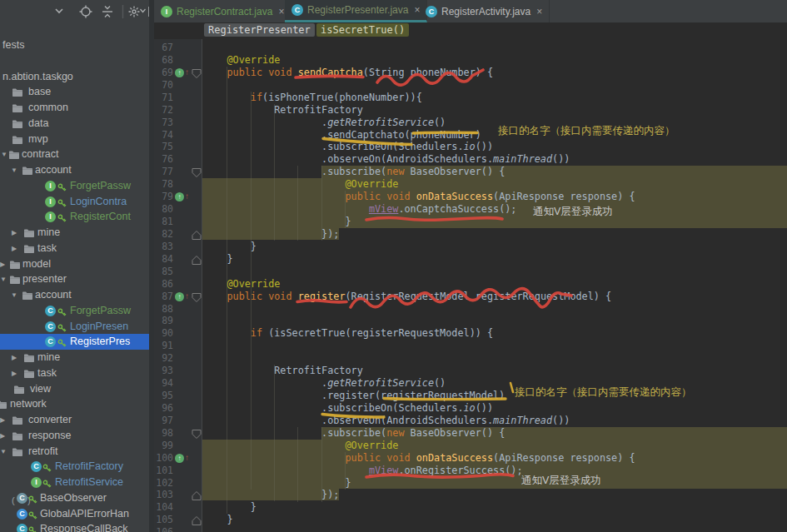  What do you see at coordinates (75, 526) in the screenshot?
I see `sidebar-item-ResponseCallBack: CResponseCallBack` at bounding box center [75, 526].